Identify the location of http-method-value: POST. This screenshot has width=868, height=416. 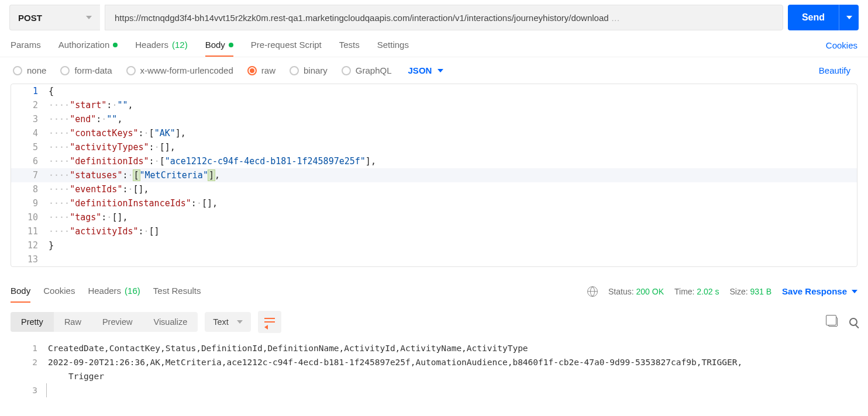
(30, 18).